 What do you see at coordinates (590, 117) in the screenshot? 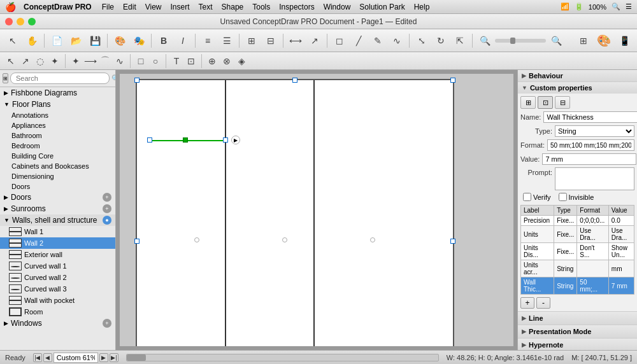
I see `name-input` at bounding box center [590, 117].